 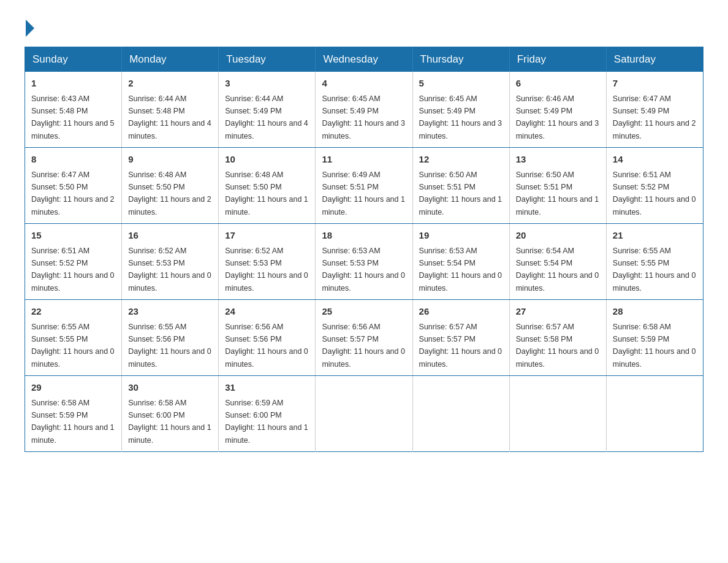 What do you see at coordinates (461, 346) in the screenshot?
I see `day-info: Sunrise: 6:57 AMSunset: 5:57 PMDaylight:…` at bounding box center [461, 346].